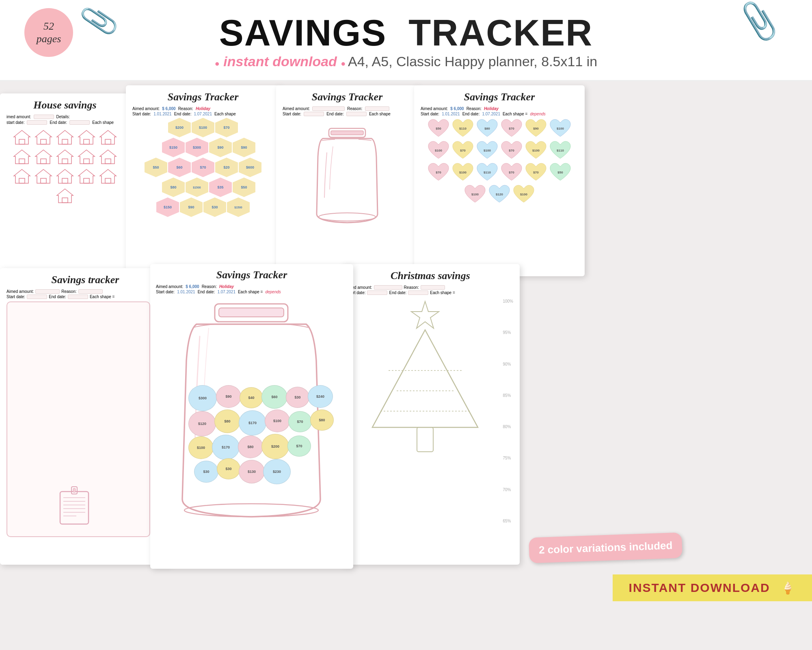 The height and width of the screenshot is (650, 812). Describe the element at coordinates (197, 187) in the screenshot. I see `hex-cell: $1500` at that location.